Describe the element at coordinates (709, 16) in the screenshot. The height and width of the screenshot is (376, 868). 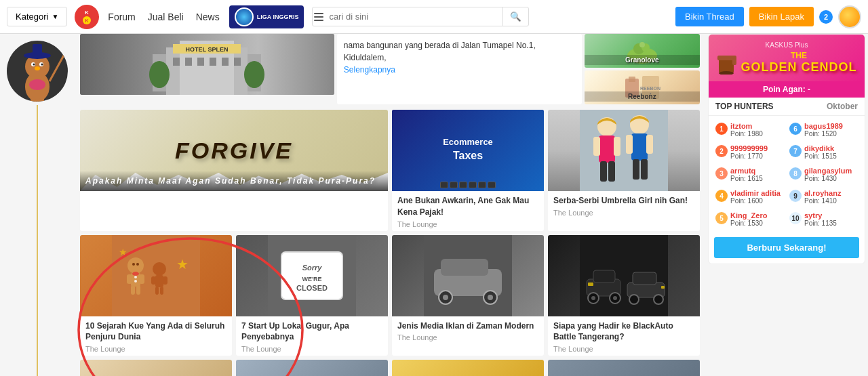
I see `bikin-thread-button: Bikin Thread` at that location.